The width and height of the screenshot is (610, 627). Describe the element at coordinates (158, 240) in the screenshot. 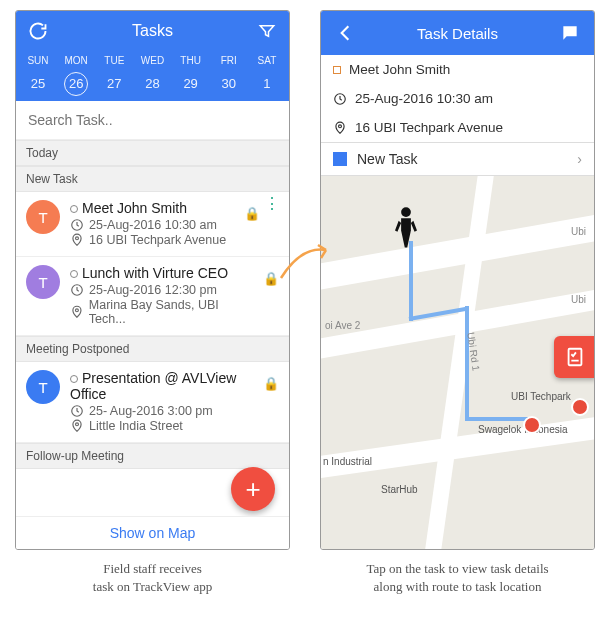

I see `task-location: 16 UBI Techpark Avenue` at that location.